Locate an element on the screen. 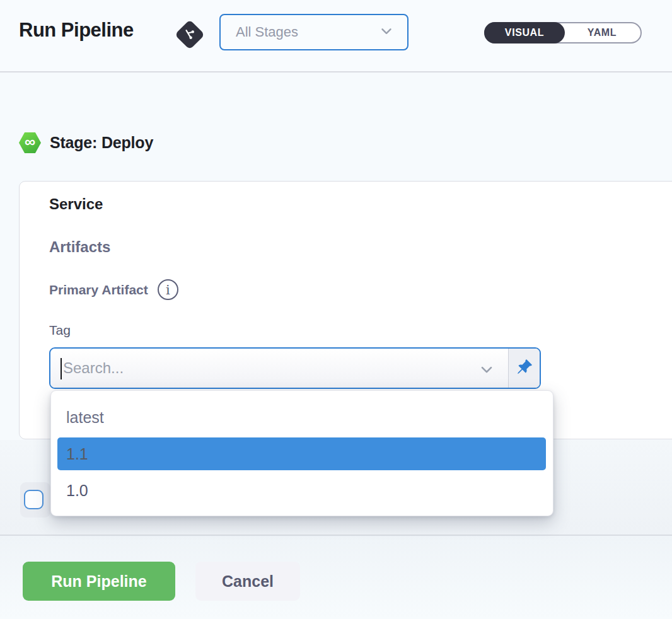 Image resolution: width=672 pixels, height=619 pixels. info-icon: i is located at coordinates (168, 290).